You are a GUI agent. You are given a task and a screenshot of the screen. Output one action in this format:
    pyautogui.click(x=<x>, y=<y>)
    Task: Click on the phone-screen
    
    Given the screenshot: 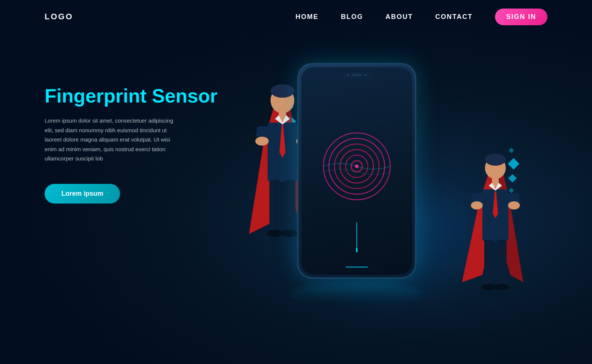 What is the action you would take?
    pyautogui.click(x=357, y=171)
    